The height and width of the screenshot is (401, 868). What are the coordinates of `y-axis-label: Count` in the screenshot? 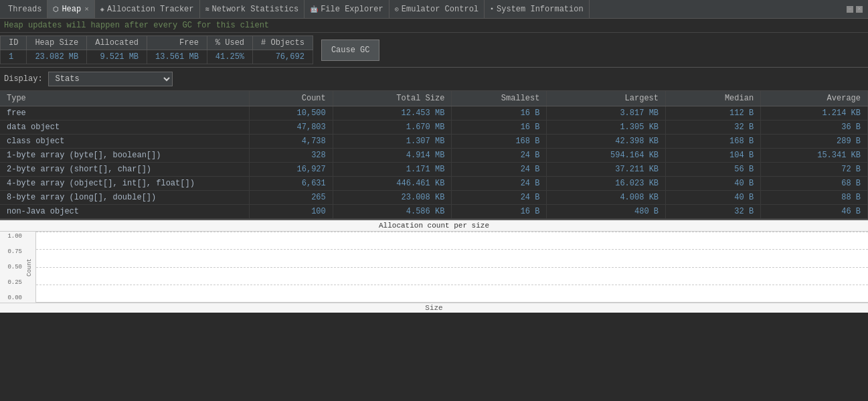 It's located at (29, 268).